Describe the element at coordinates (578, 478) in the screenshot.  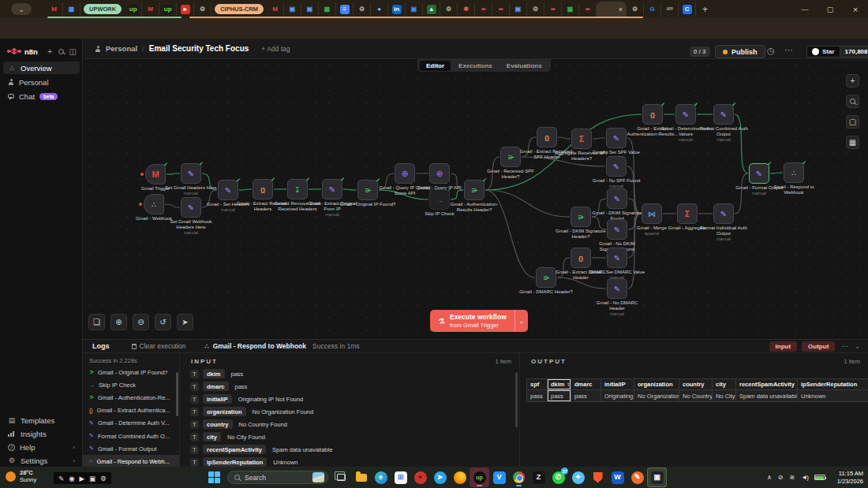
I see `taskbar-app-blue-hand-app: ✦` at that location.